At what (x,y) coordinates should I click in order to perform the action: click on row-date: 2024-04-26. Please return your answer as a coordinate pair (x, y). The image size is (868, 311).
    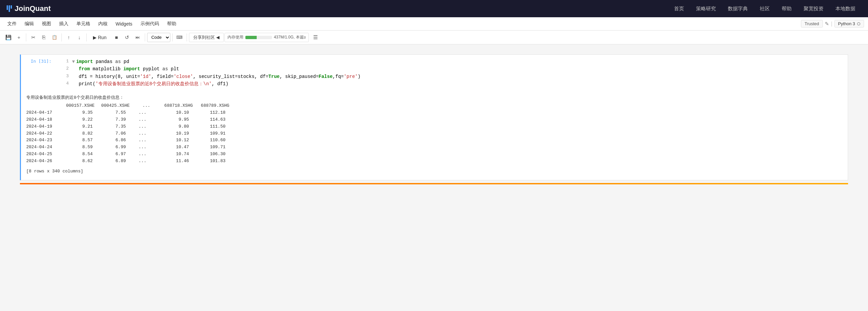
    Looking at the image, I should click on (46, 162).